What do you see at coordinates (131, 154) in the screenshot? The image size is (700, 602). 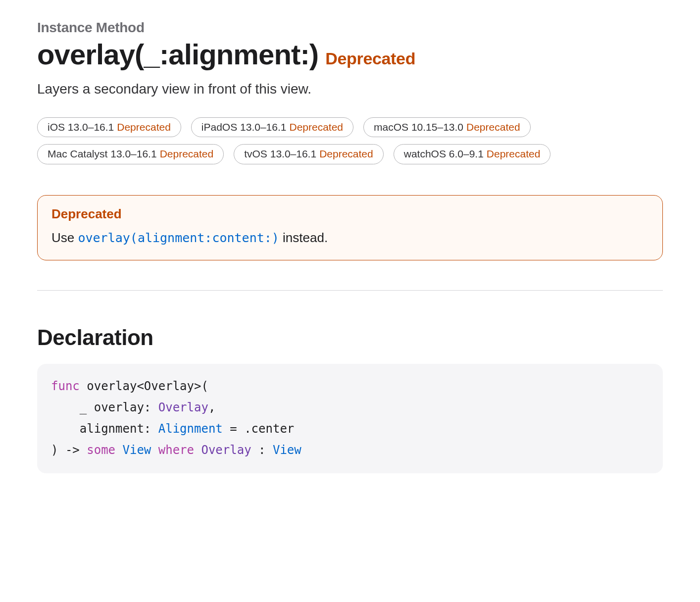 I see `platform-pill: Mac Catalyst 13.0–16.1 Deprecated` at bounding box center [131, 154].